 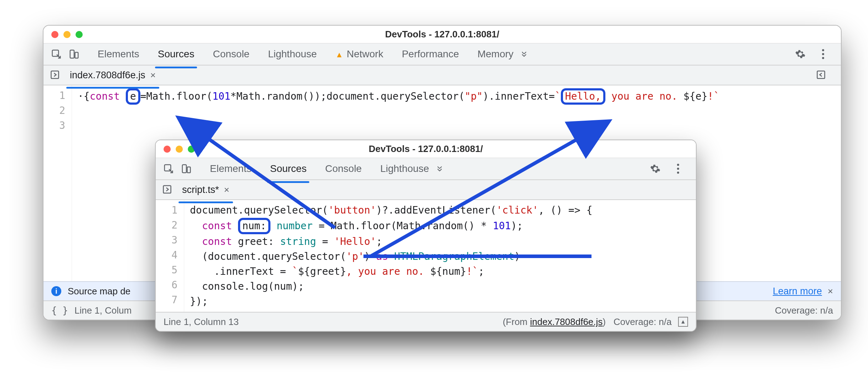 What do you see at coordinates (319, 169) in the screenshot?
I see `panel-tabs: Elements Sources Console Lighthouse` at bounding box center [319, 169].